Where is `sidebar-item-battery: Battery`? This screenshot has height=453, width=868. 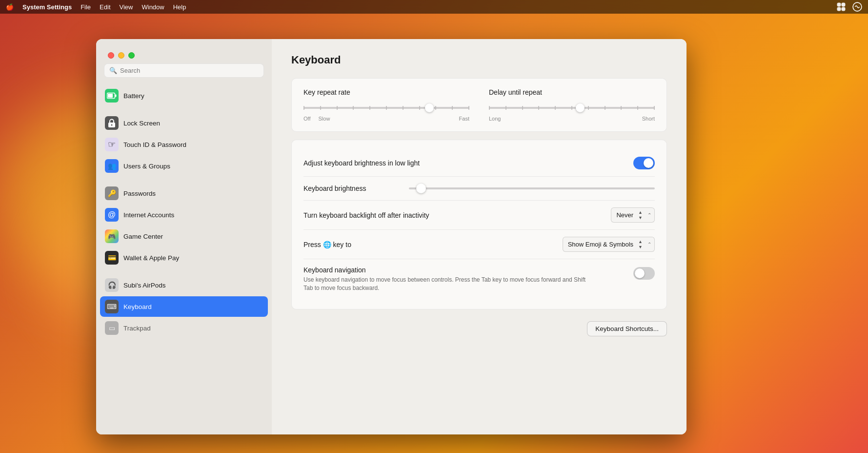 sidebar-item-battery: Battery is located at coordinates (184, 96).